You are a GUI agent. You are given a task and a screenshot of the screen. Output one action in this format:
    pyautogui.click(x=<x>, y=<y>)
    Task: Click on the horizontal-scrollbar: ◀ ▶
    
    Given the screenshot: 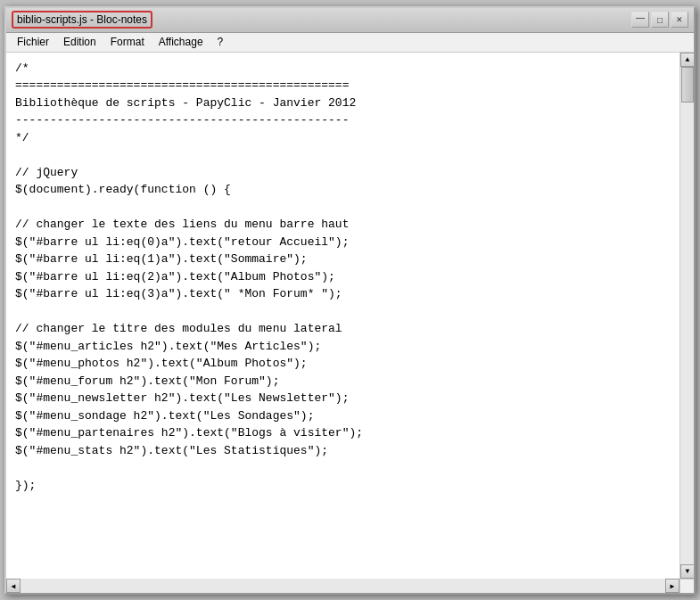 What is the action you would take?
    pyautogui.click(x=342, y=586)
    